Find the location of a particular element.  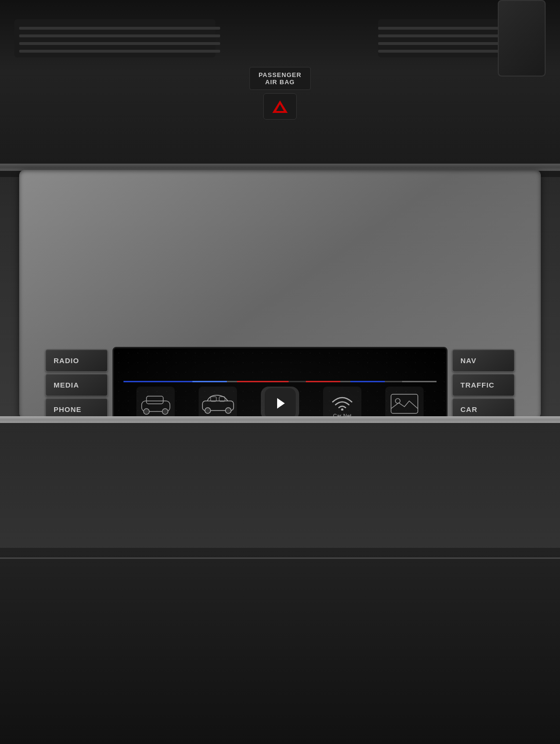

airbag-label2: AIR BAG is located at coordinates (280, 82).